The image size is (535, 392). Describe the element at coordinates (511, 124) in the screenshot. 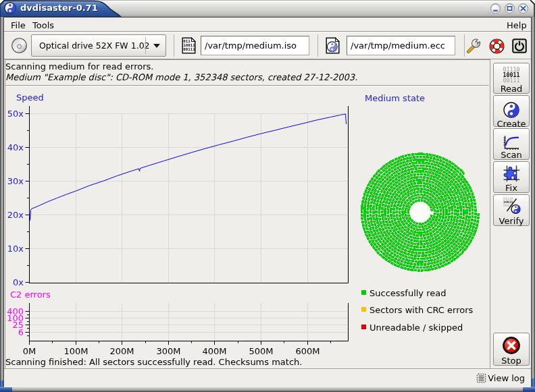

I see `create-label: Create` at that location.